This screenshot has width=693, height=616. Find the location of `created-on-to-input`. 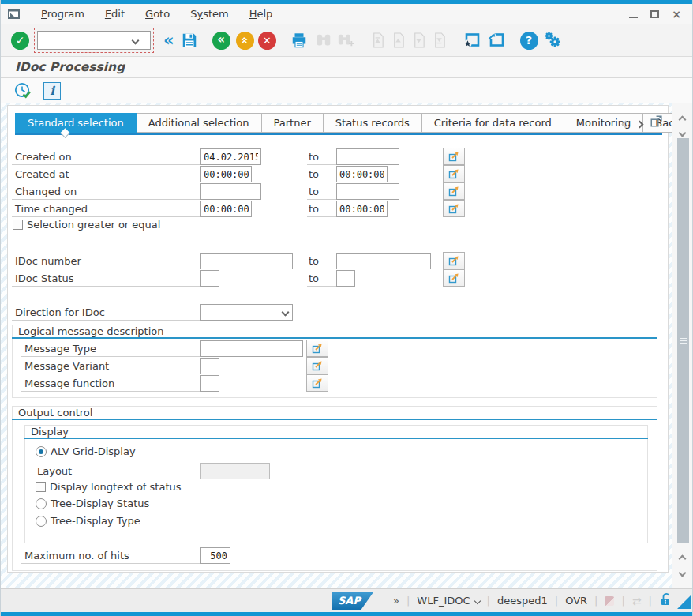

created-on-to-input is located at coordinates (368, 156).